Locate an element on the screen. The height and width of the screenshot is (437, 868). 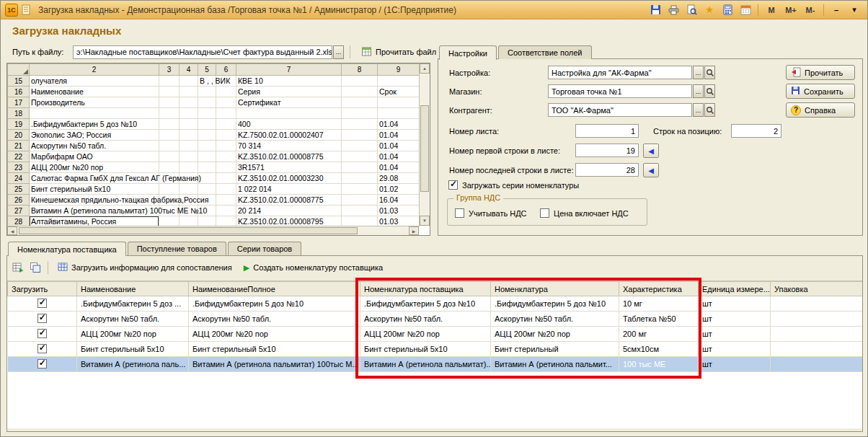
supplier-nomenclature-cell: .Бифидумбактерин 5 доз №10 is located at coordinates (425, 304).